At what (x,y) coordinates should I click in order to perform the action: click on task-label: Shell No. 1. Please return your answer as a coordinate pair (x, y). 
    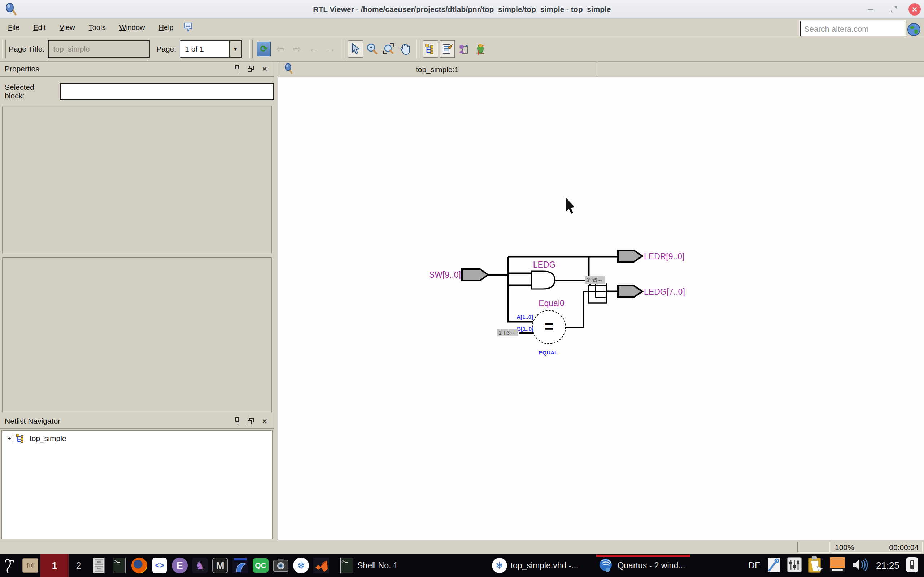
    Looking at the image, I should click on (378, 566).